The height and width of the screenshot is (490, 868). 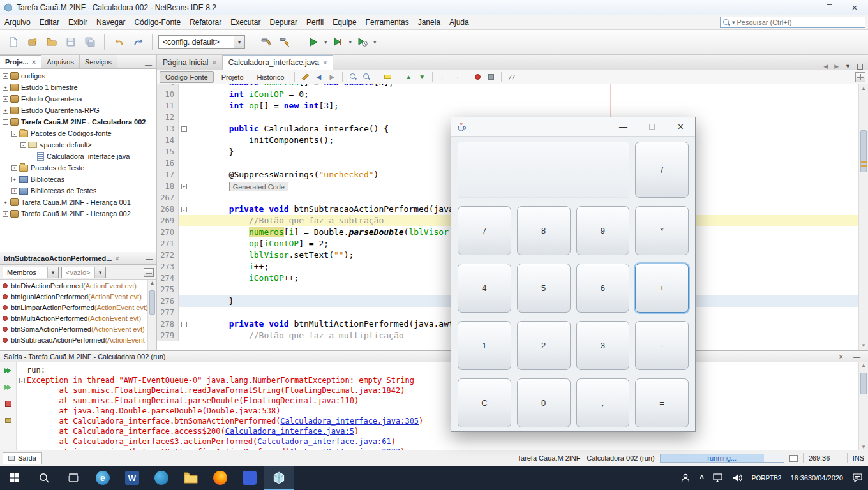 I want to click on maximize-editor-icon, so click(x=860, y=66).